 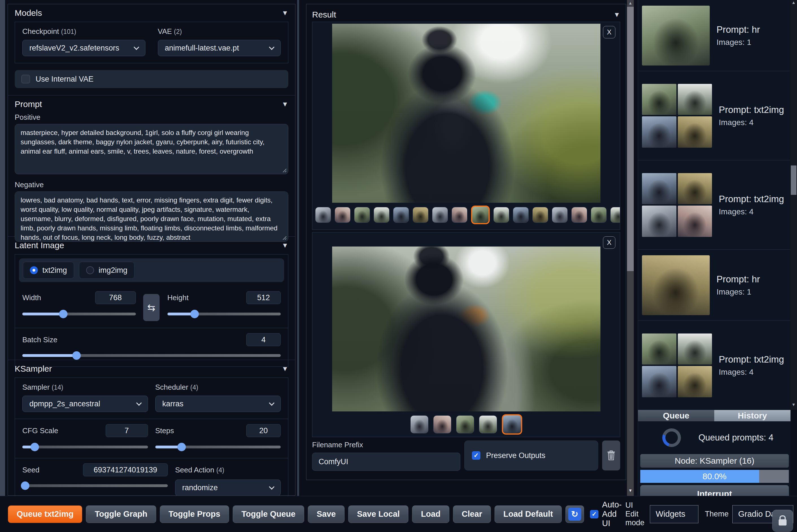 What do you see at coordinates (674, 514) in the screenshot?
I see `widgets-select: Widgets` at bounding box center [674, 514].